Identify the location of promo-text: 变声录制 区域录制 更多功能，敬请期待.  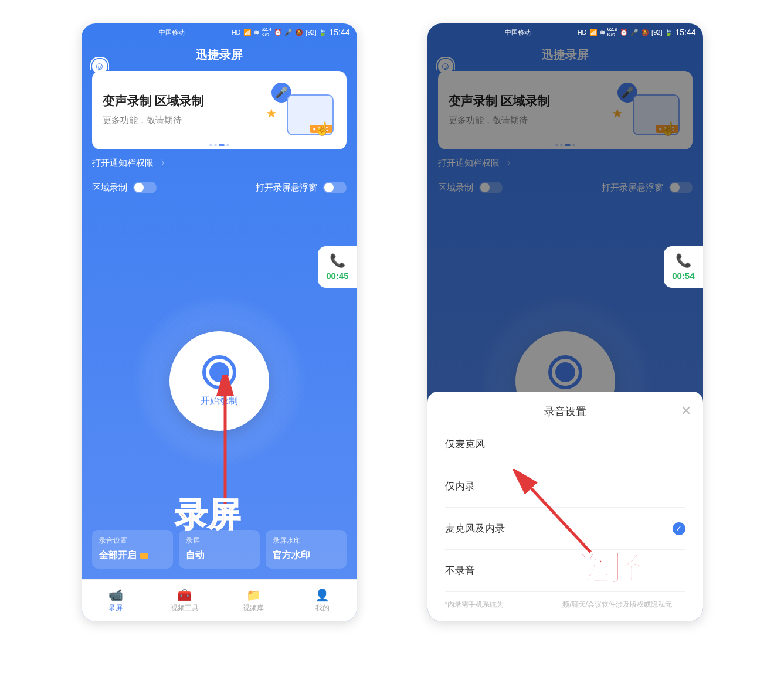
(154, 109).